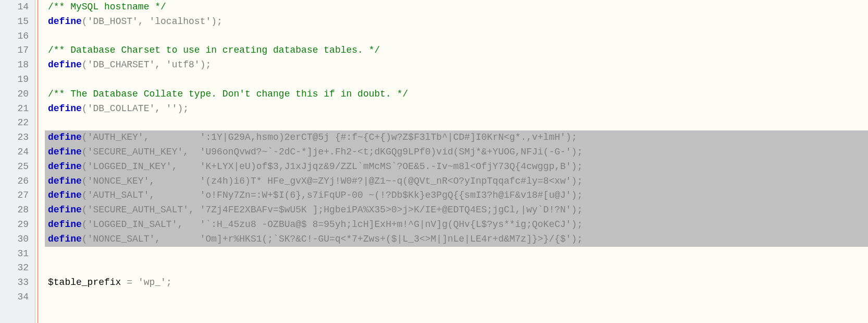 The image size is (868, 323). What do you see at coordinates (130, 166) in the screenshot?
I see `code-token: 'LOGGED_IN_KEY'` at bounding box center [130, 166].